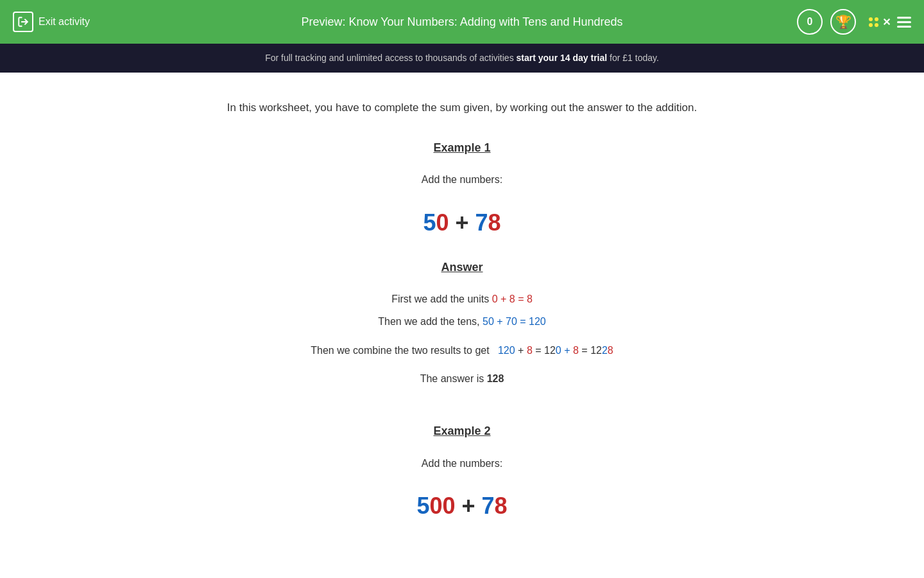 The height and width of the screenshot is (578, 924). Describe the element at coordinates (843, 22) in the screenshot. I see `trophy-button: 🏆` at that location.